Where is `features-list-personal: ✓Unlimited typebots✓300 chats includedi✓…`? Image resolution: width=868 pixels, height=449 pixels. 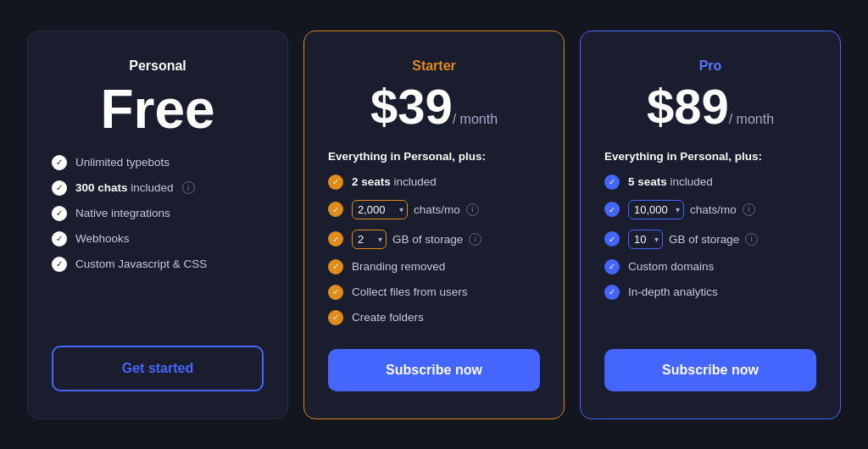
features-list-personal: ✓Unlimited typebots✓300 chats includedi✓… is located at coordinates (158, 239).